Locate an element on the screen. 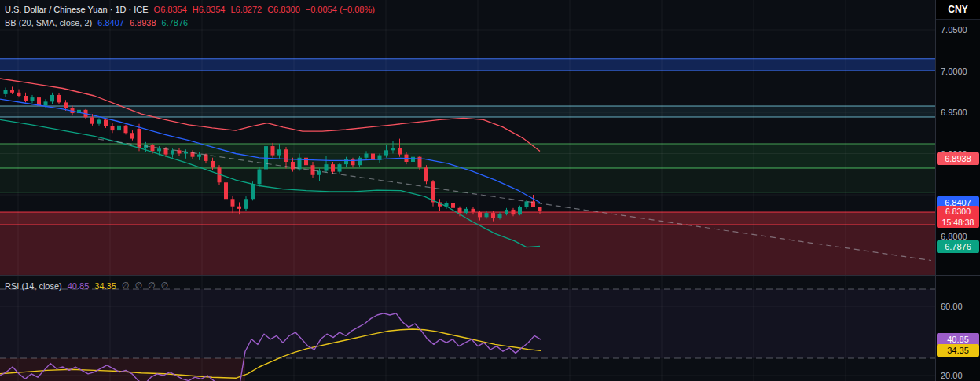 This screenshot has height=381, width=980. resistance-blue-zone is located at coordinates (468, 64).